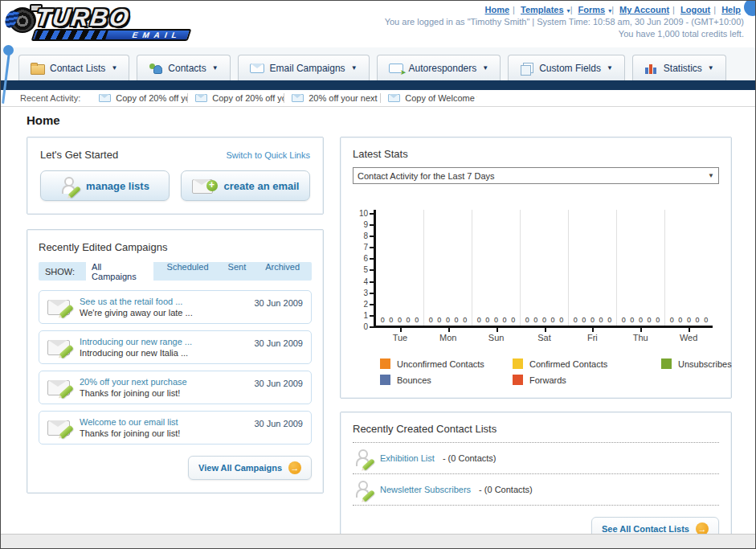  What do you see at coordinates (592, 335) in the screenshot?
I see `x-tick-label: Fri` at bounding box center [592, 335].